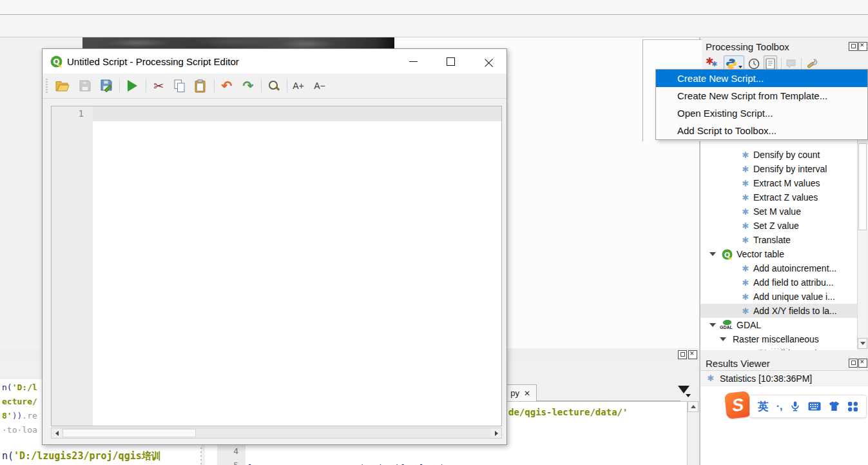 The image size is (868, 465). I want to click on close-button, so click(488, 61).